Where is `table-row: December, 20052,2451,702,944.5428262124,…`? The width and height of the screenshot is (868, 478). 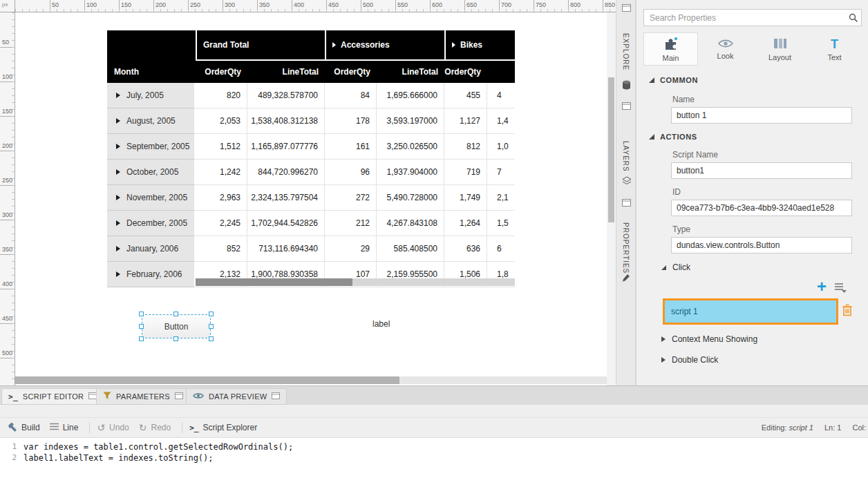
table-row: December, 20052,2451,702,944.5428262124,… is located at coordinates (311, 224).